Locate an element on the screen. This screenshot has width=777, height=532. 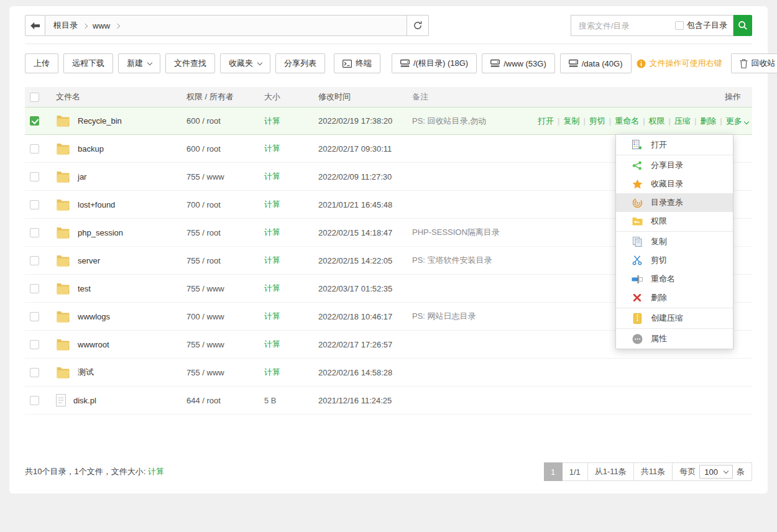
upload-button: 上传 is located at coordinates (42, 63).